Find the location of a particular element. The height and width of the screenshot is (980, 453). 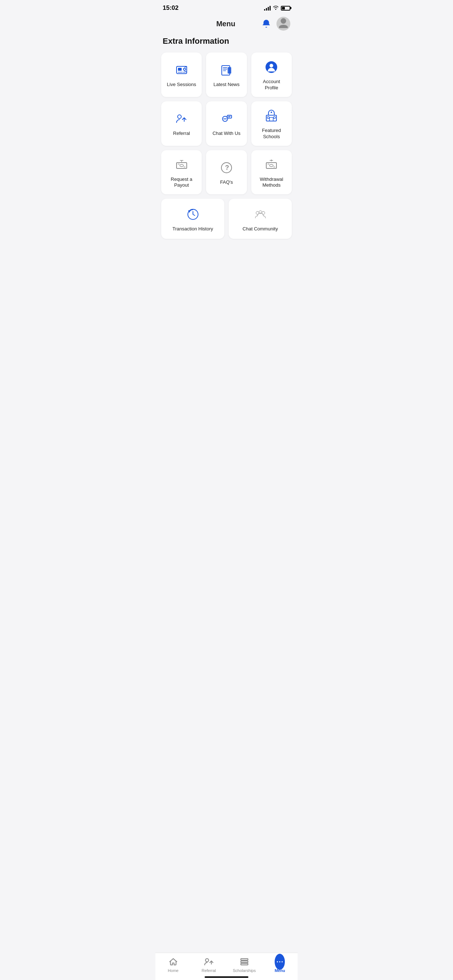

request-payout-label: Request a Payout is located at coordinates (181, 183).